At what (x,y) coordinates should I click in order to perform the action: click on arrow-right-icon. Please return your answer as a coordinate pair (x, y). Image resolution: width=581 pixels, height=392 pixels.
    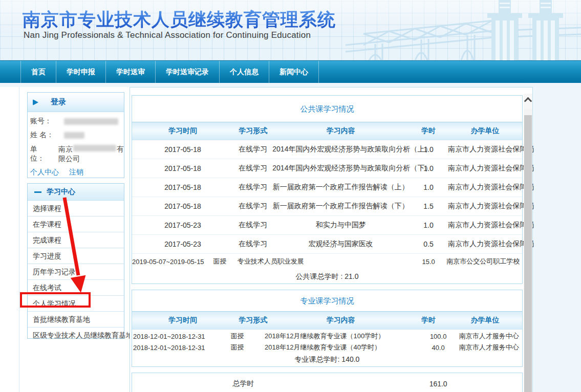
    Looking at the image, I should click on (36, 102).